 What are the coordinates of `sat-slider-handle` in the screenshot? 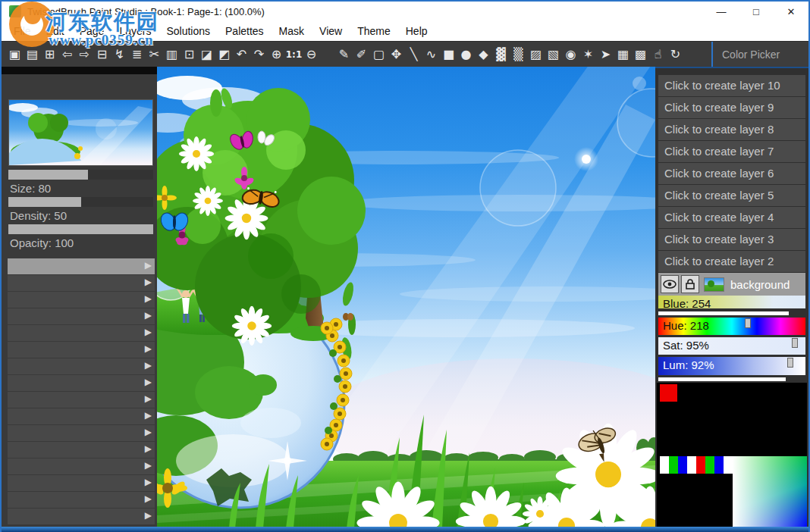 It's located at (795, 343).